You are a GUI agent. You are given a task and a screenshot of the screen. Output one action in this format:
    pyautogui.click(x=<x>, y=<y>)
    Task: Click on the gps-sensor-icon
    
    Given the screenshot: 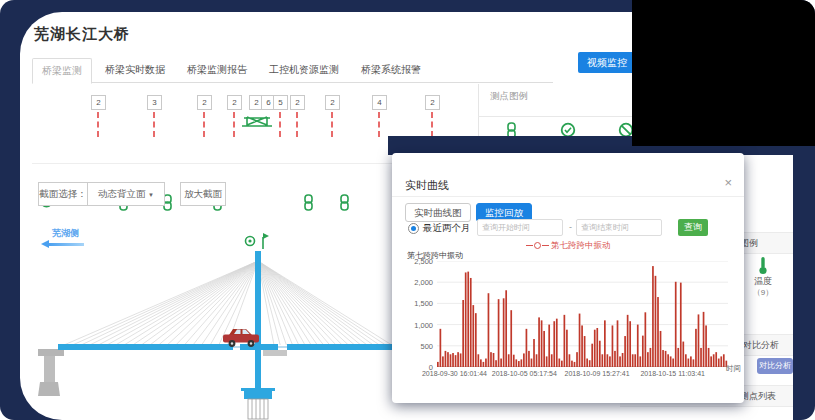 What is the action you would take?
    pyautogui.click(x=250, y=242)
    